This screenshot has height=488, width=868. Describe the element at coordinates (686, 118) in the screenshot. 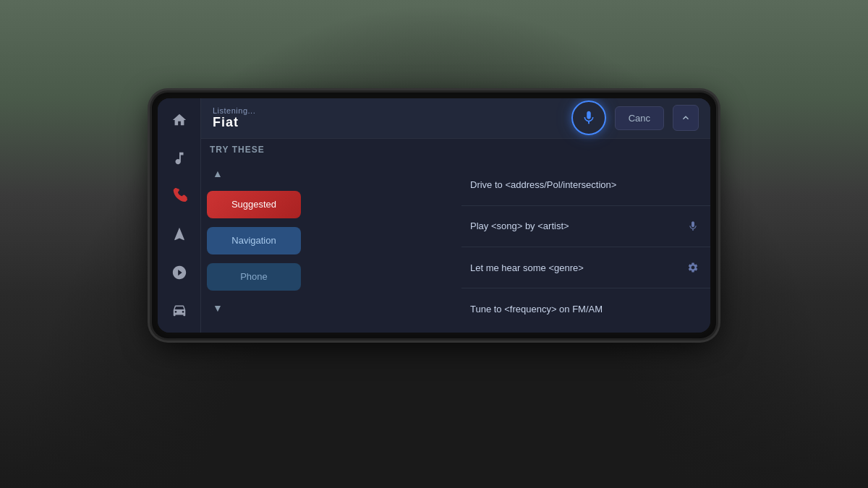

I see `chevron-up-button` at that location.